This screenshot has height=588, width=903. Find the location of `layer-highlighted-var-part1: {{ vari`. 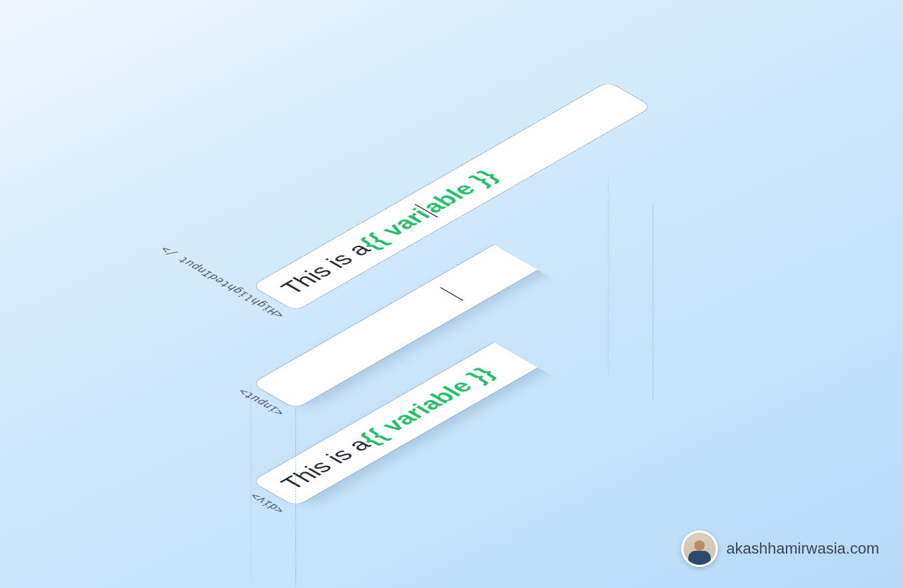

layer-highlighted-var-part1: {{ vari is located at coordinates (394, 229).